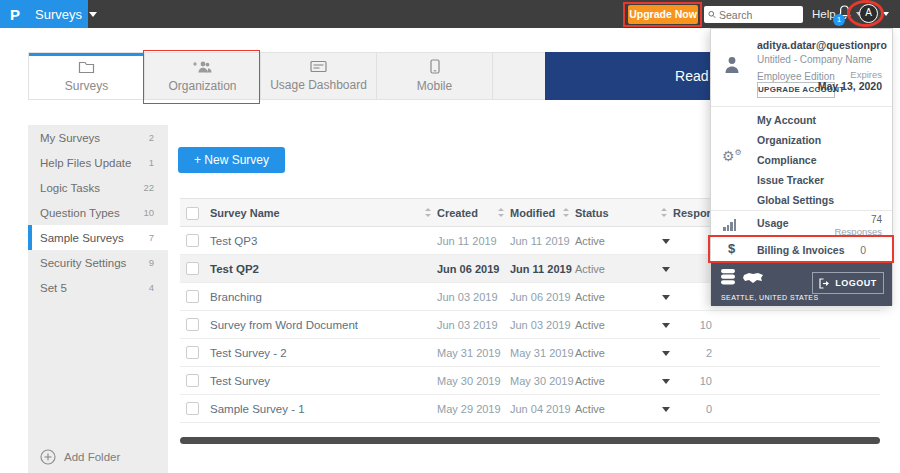  What do you see at coordinates (858, 226) in the screenshot?
I see `usage-responses-value: 74 Responses` at bounding box center [858, 226].